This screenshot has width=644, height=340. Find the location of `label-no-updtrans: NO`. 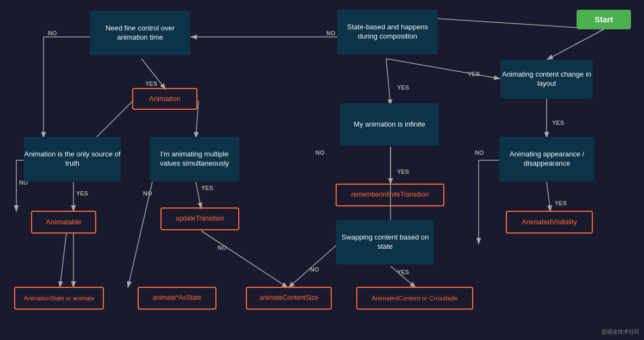

label-no-updtrans: NO is located at coordinates (222, 248).